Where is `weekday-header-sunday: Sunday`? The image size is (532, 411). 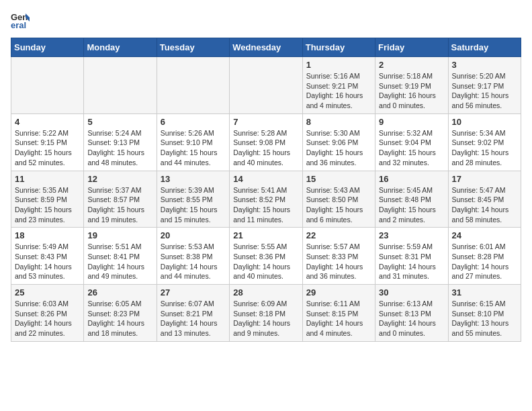 weekday-header-sunday: Sunday is located at coordinates (48, 48).